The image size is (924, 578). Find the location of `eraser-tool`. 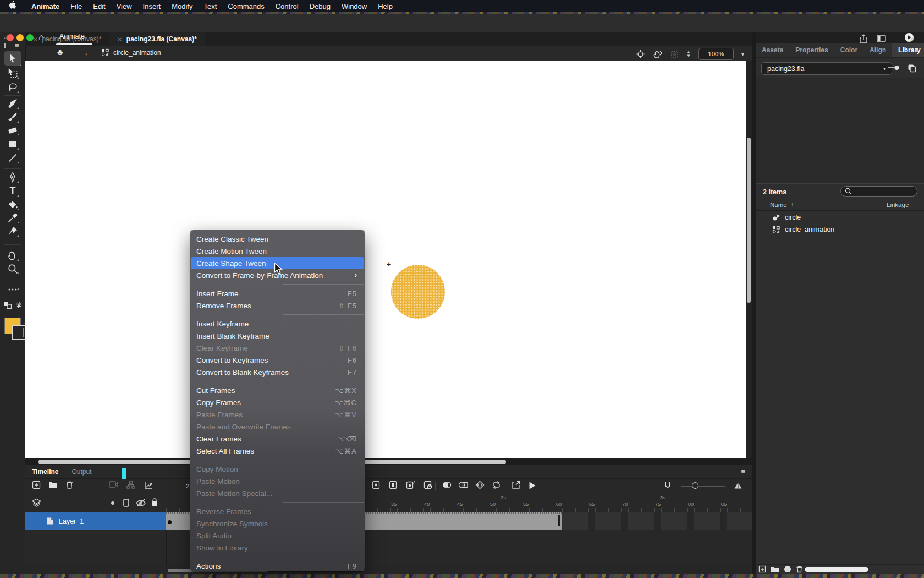

eraser-tool is located at coordinates (13, 130).